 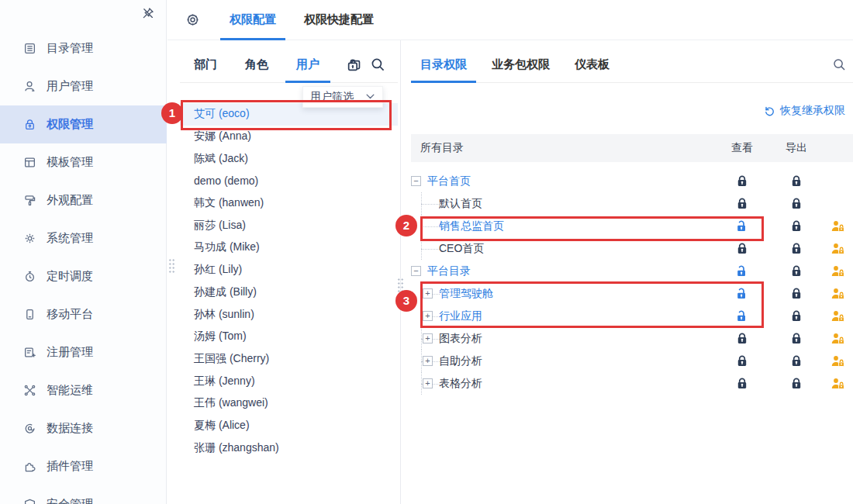 What do you see at coordinates (84, 124) in the screenshot?
I see `sidebar-item-permissions: 权限管理` at bounding box center [84, 124].